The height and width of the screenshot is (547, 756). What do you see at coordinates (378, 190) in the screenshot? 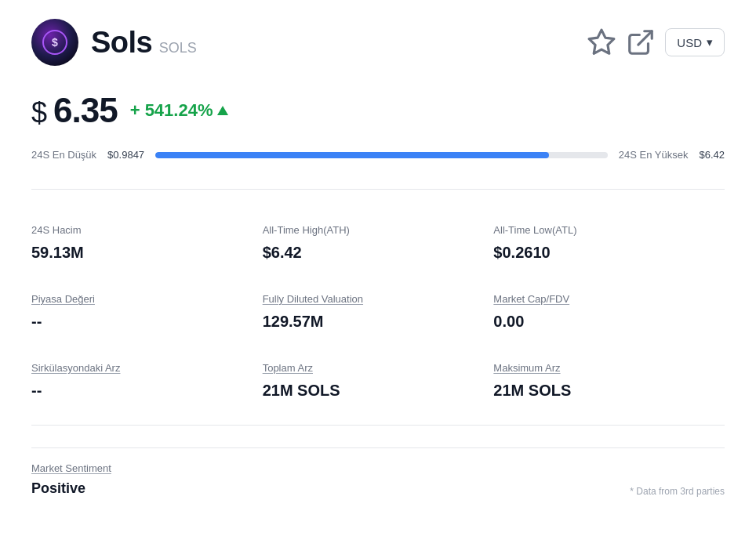
I see `section-divider` at bounding box center [378, 190].